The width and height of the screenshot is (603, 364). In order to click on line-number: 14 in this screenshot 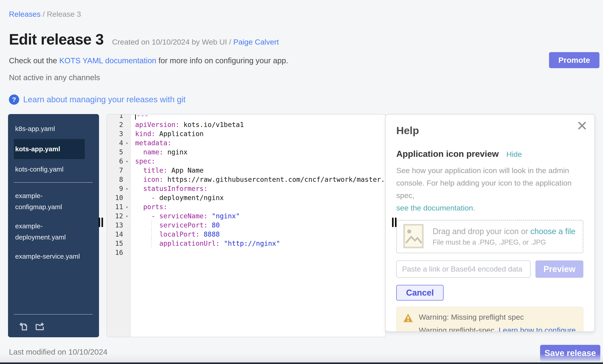, I will do `click(115, 234)`.